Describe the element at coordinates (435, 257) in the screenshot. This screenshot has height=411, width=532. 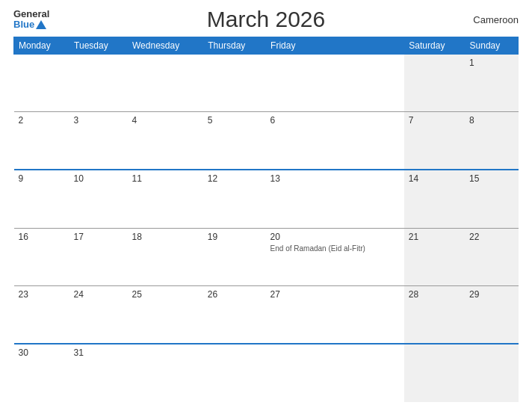
I see `calendar-day-cell: 21` at that location.